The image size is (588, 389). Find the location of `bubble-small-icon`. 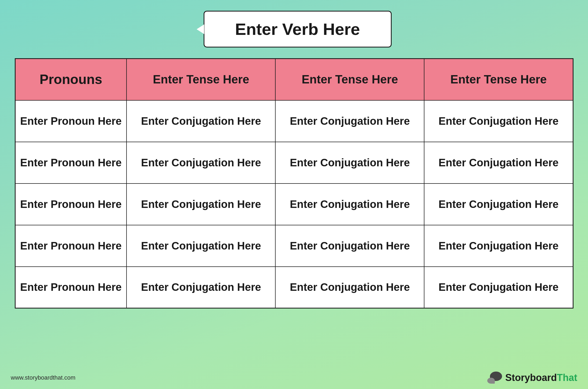

bubble-small-icon is located at coordinates (491, 381).